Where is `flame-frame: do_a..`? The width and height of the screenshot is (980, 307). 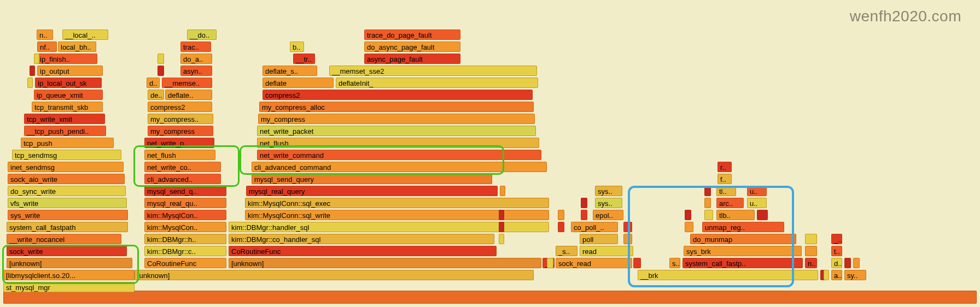
flame-frame: do_a.. is located at coordinates (196, 59).